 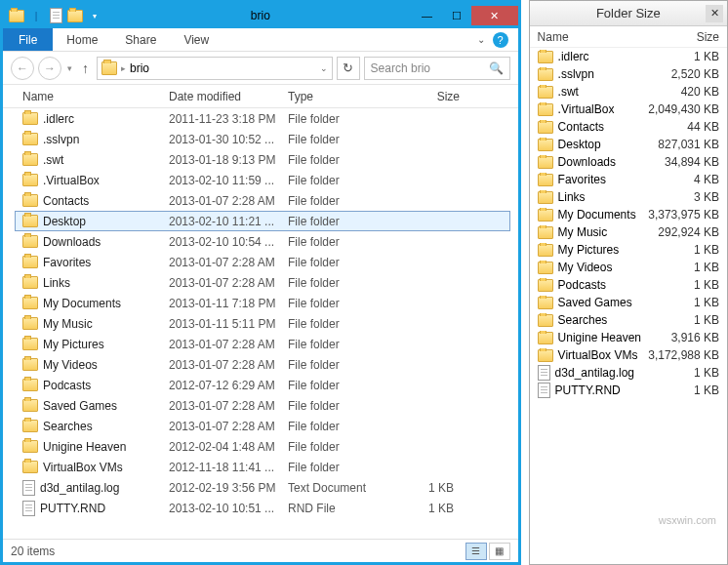 What do you see at coordinates (141, 40) in the screenshot?
I see `tab-share: Share` at bounding box center [141, 40].